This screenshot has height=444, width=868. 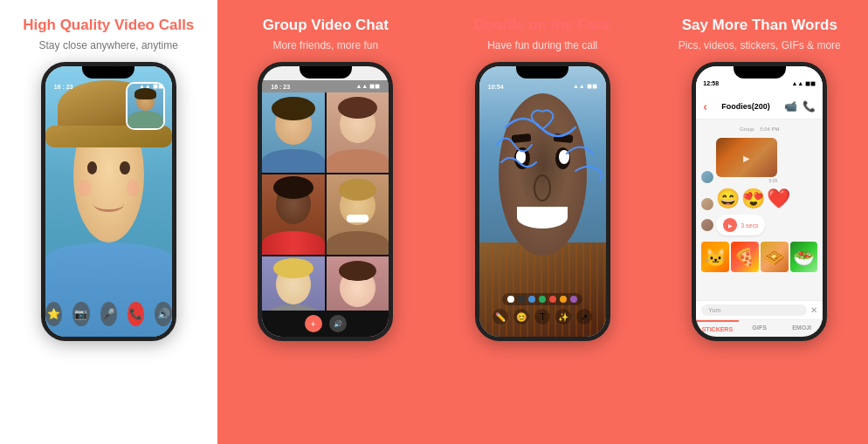 I want to click on voice-bubble: ▶ 3 secs, so click(x=741, y=225).